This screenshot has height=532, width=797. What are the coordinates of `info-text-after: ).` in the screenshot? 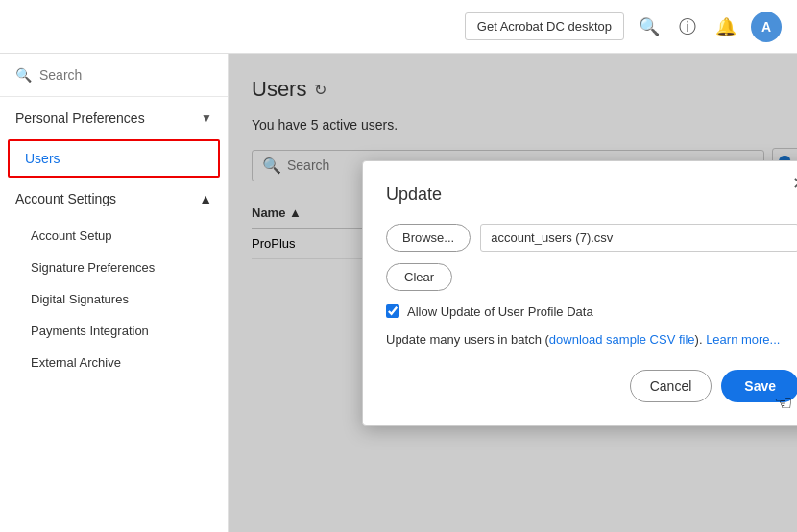 It's located at (701, 340).